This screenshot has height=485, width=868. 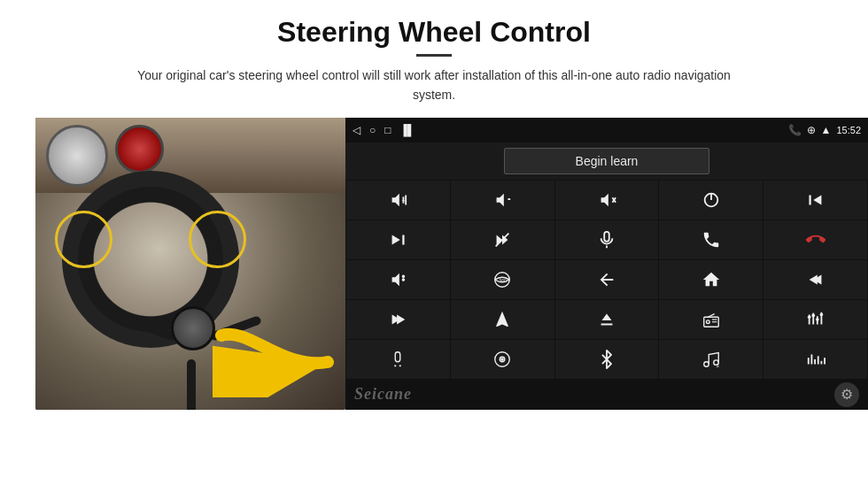 What do you see at coordinates (815, 319) in the screenshot?
I see `equalizer-button` at bounding box center [815, 319].